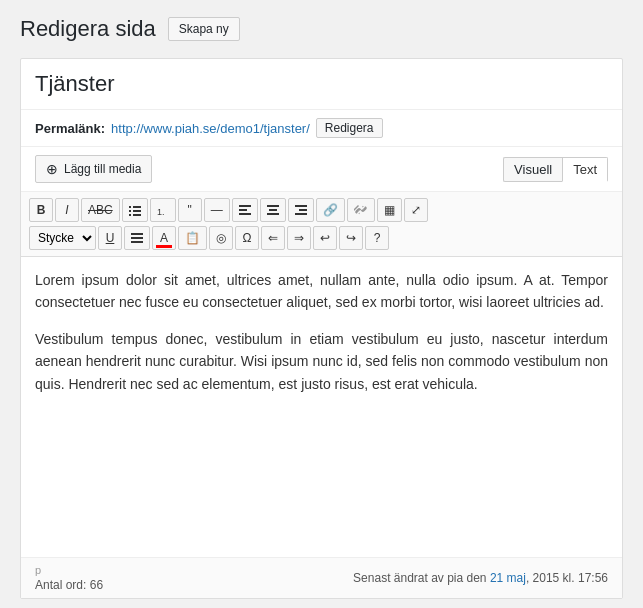  I want to click on undo-button: ↩, so click(325, 238).